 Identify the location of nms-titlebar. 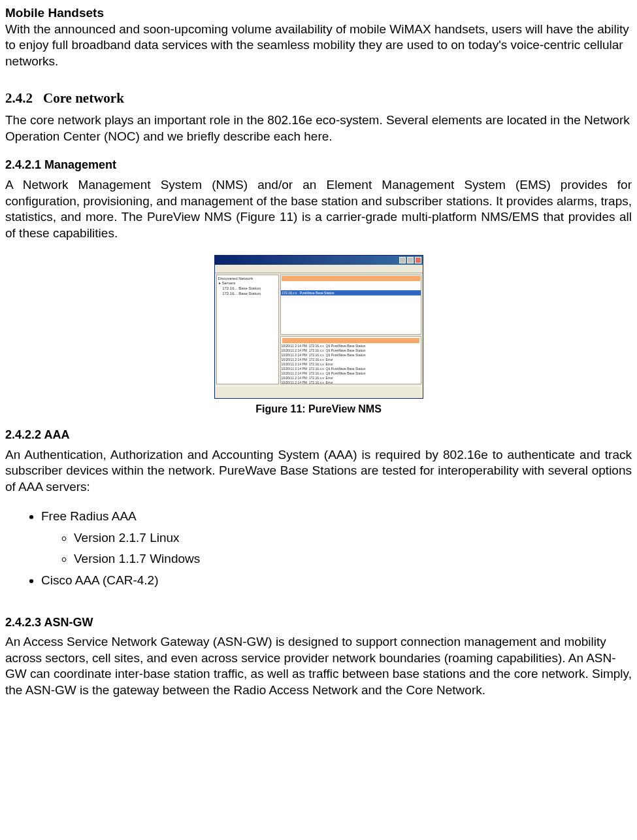
(319, 260).